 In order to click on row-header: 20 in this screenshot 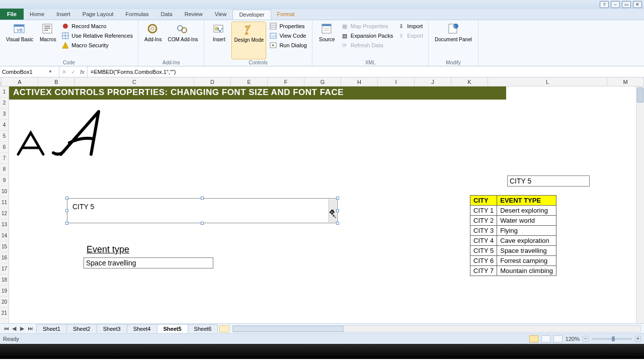, I will do `click(4, 302)`.